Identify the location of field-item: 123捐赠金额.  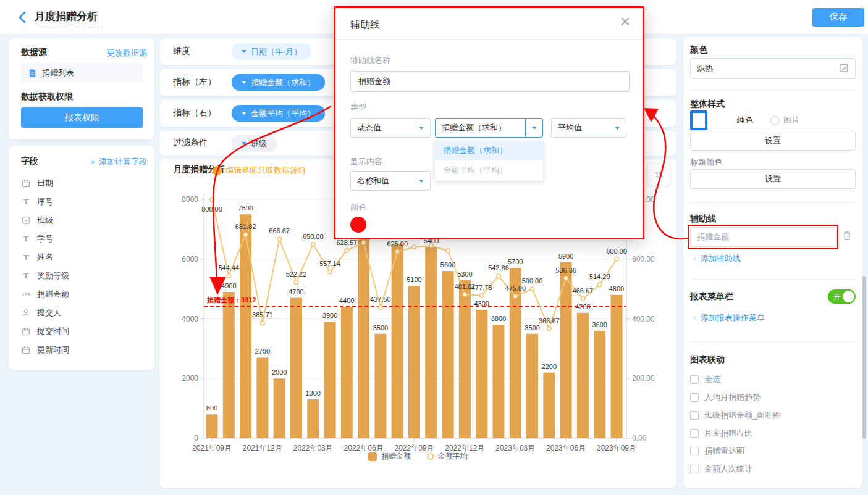
(83, 294).